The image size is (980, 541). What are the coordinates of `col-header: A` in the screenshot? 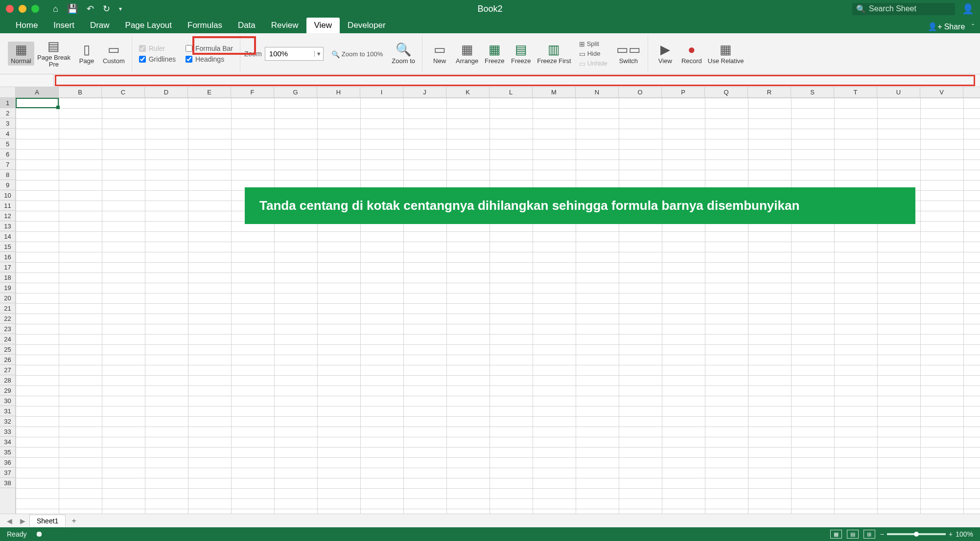 It's located at (37, 92).